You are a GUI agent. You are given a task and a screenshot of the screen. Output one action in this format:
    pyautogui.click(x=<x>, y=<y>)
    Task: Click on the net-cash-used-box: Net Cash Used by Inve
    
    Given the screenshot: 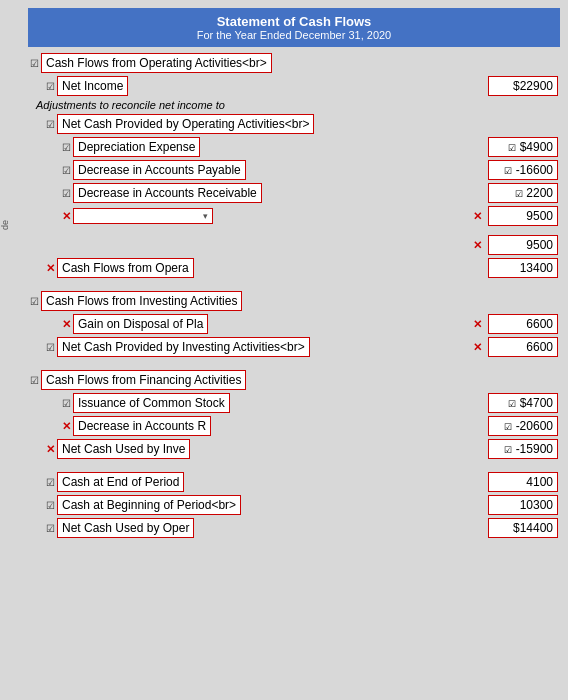 What is the action you would take?
    pyautogui.click(x=124, y=449)
    